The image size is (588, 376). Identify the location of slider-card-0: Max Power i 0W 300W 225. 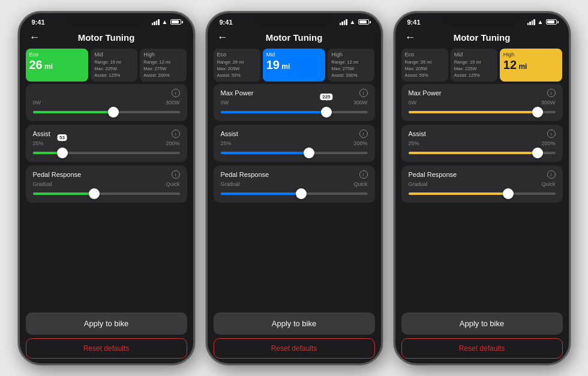
(294, 103).